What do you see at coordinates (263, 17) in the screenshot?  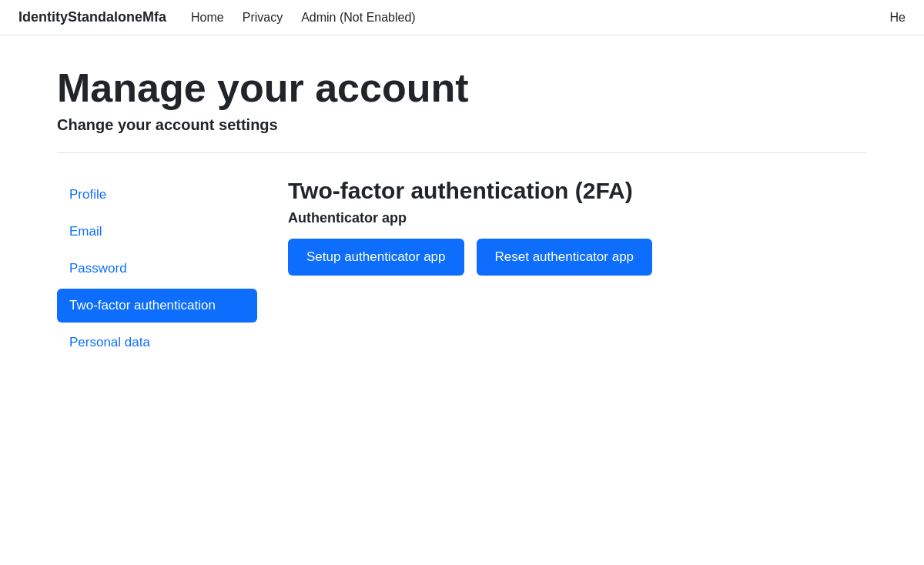 I see `nav-link-privacy: Privacy` at bounding box center [263, 17].